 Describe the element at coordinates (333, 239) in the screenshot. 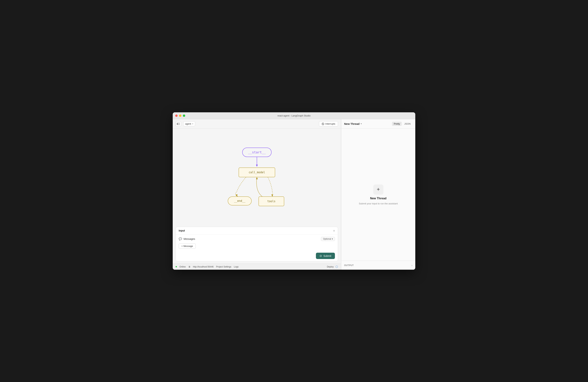

I see `optional-chevron-icon: ▾` at that location.